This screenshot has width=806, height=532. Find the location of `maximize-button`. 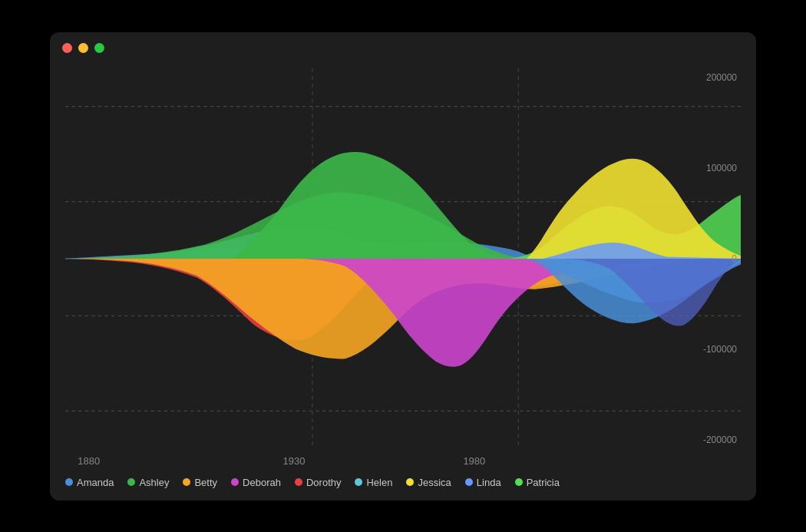

maximize-button is located at coordinates (100, 48).